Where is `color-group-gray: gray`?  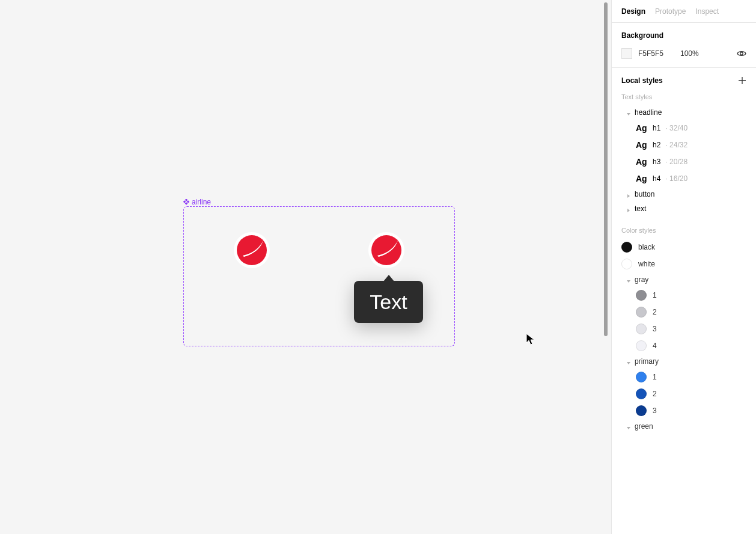 color-group-gray: gray is located at coordinates (684, 280).